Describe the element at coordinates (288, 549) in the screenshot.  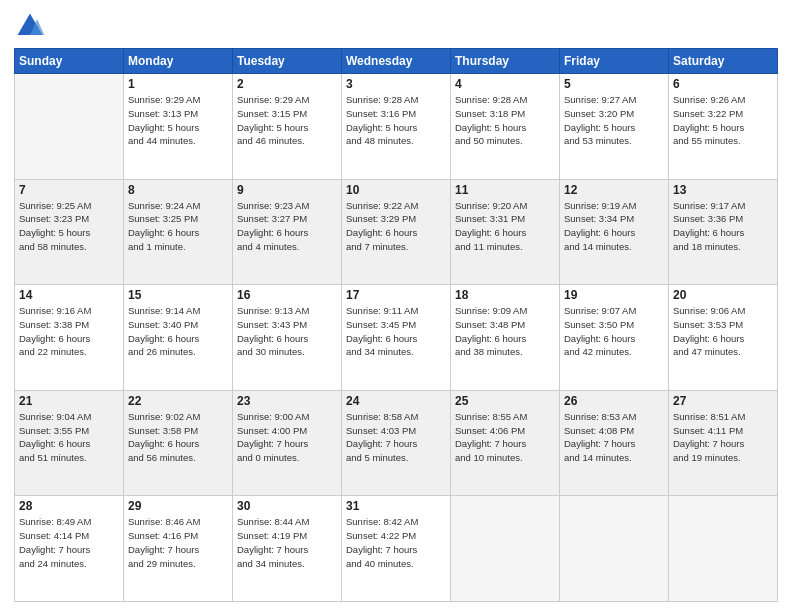
I see `calendar-cell: 30Sunrise: 8:44 AM Sunset: 4:19 PM Dayli…` at that location.